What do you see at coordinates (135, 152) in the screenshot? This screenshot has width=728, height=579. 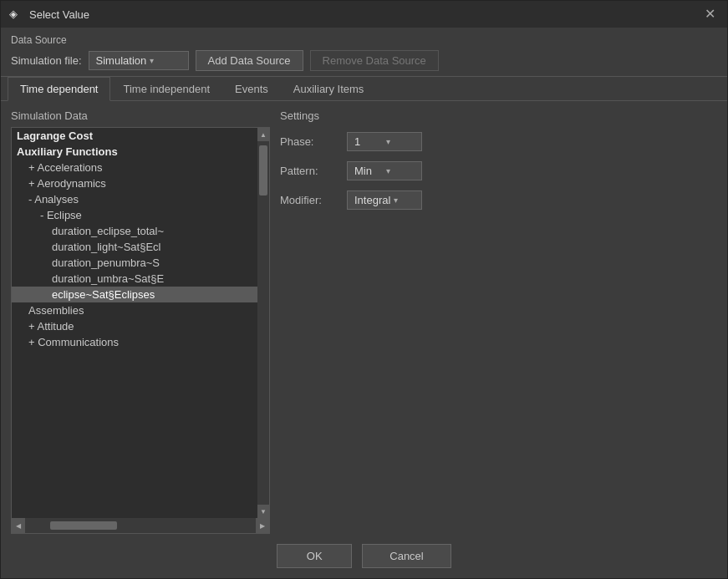 I see `tree-item: Auxiliary Functions` at bounding box center [135, 152].